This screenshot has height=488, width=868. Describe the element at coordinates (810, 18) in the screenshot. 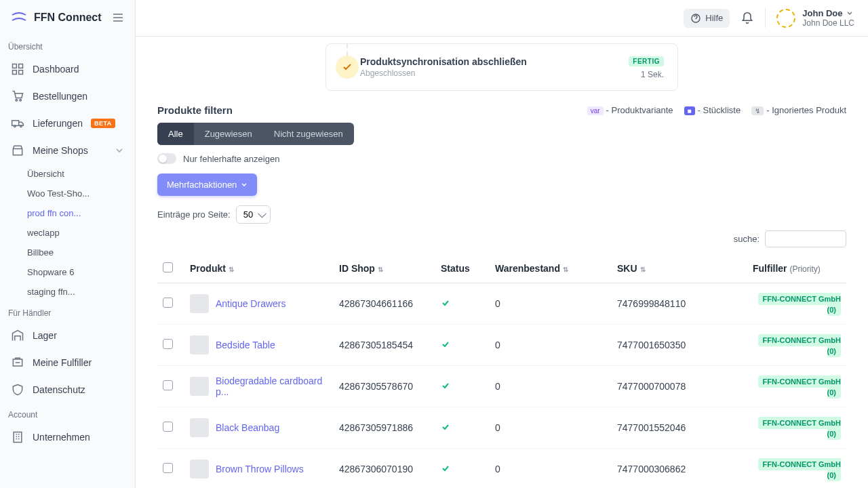

I see `user-menu: John Doe John Doe LLC` at that location.